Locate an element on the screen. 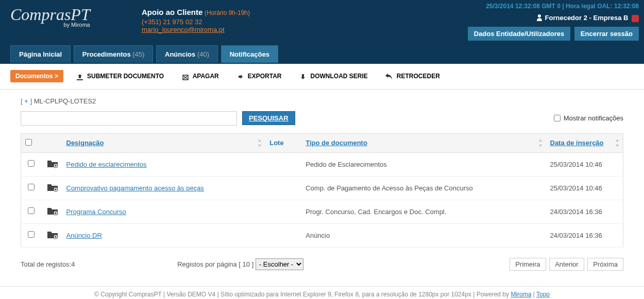  search-button: PESQUISAR is located at coordinates (269, 118).